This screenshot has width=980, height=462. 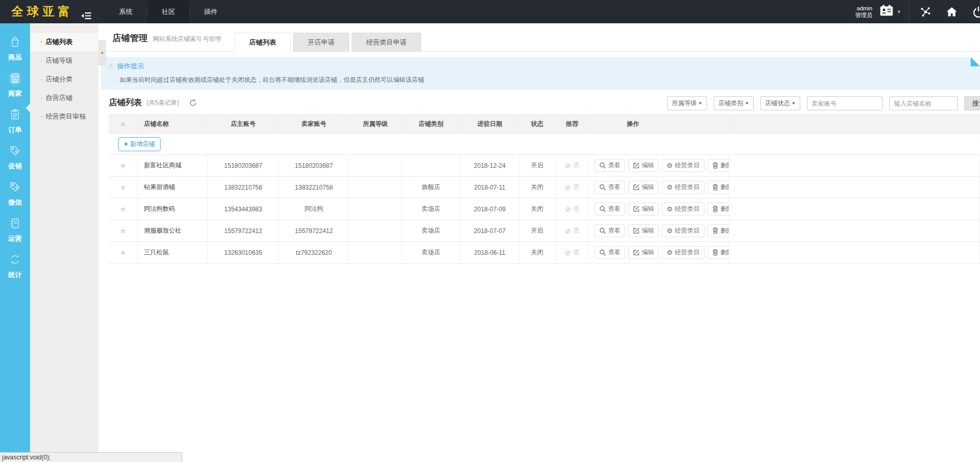 I want to click on column-header: 推荐, so click(x=572, y=124).